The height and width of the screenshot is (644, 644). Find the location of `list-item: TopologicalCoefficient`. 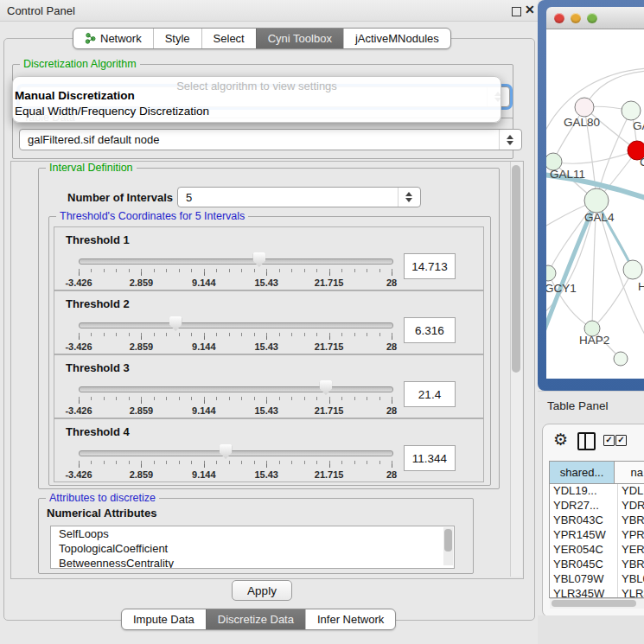

list-item: TopologicalCoefficient is located at coordinates (252, 548).